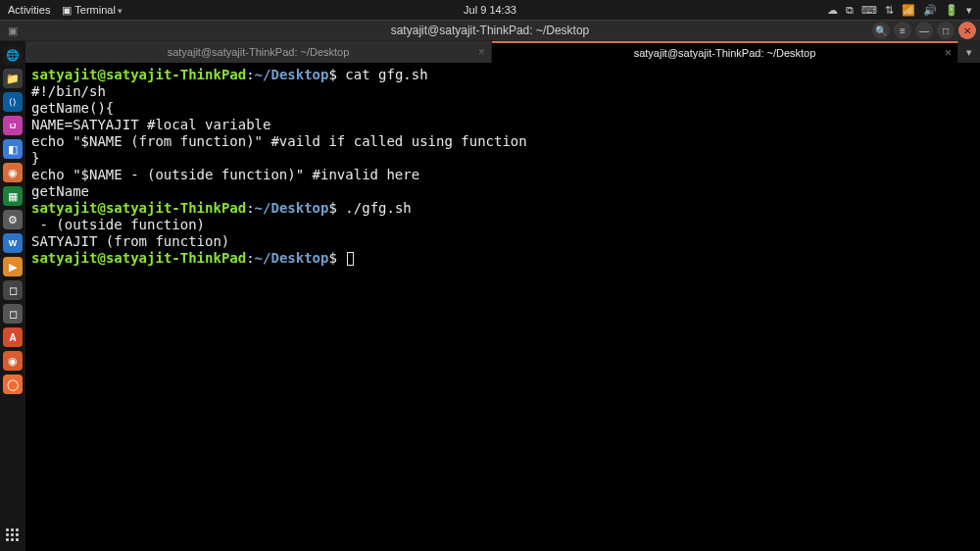 The width and height of the screenshot is (980, 551). Describe the element at coordinates (29, 10) in the screenshot. I see `activities-button: Activities` at that location.